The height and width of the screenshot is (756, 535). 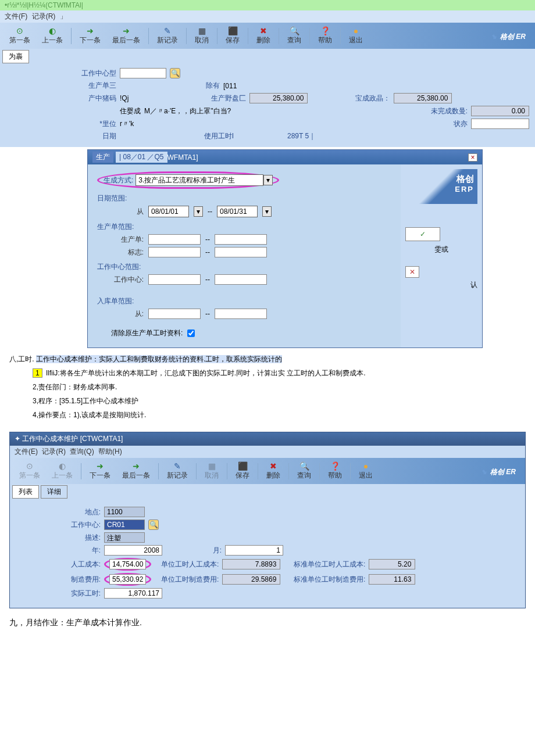 What do you see at coordinates (268, 387) in the screenshot?
I see `p2: 2,责任部门：财务成本同事.` at bounding box center [268, 387].